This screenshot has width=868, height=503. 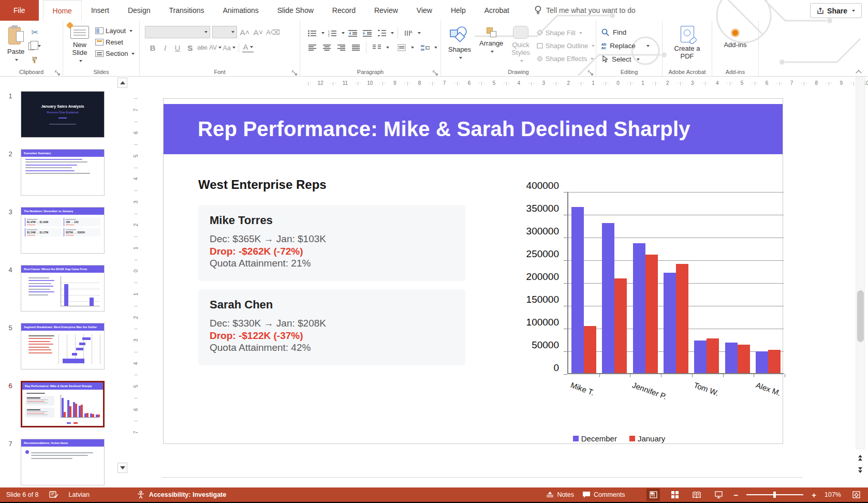 I want to click on slide-thumbnail-4: 4Root Cause: Where the $310K Gap Came Fr…, so click(x=58, y=288).